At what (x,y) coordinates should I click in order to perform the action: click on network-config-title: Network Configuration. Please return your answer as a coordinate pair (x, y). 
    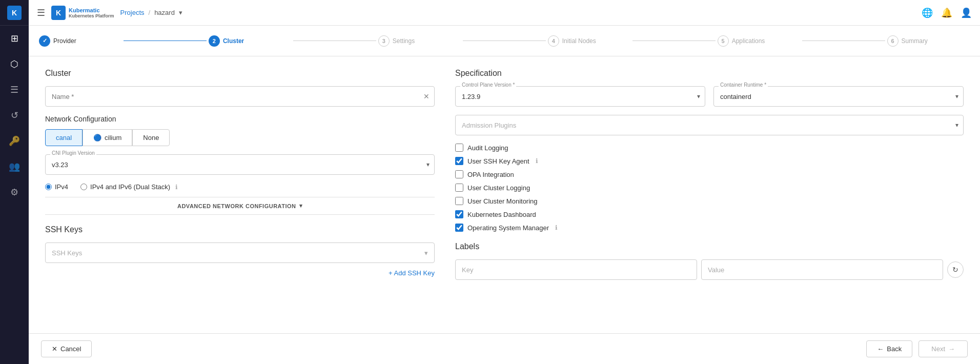
    Looking at the image, I should click on (240, 119).